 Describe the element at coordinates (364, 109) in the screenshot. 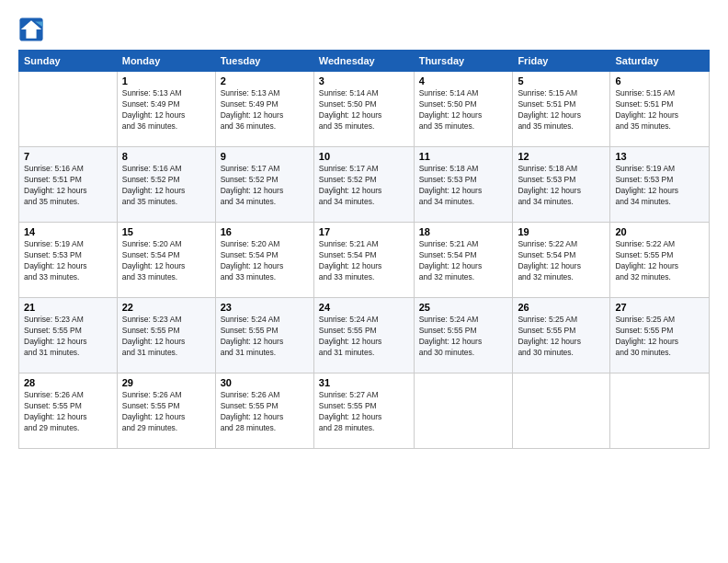

I see `week-row-1: 1Sunrise: 5:13 AM Sunset: 5:49 PM Daylig…` at that location.